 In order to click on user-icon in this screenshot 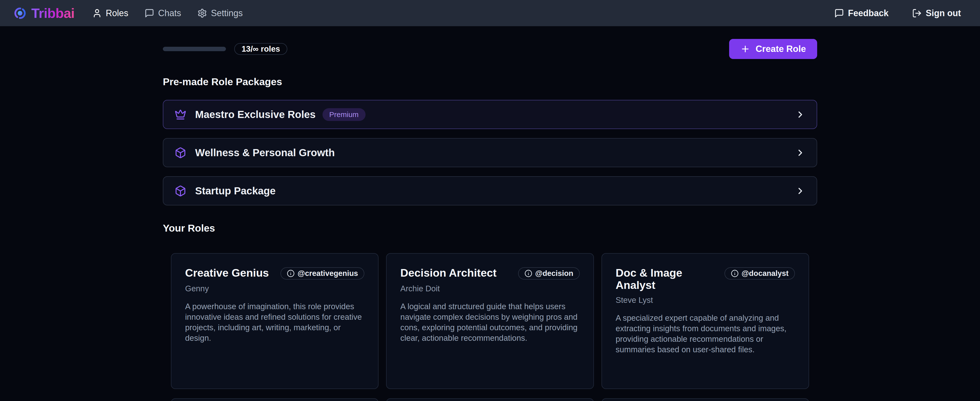, I will do `click(97, 13)`.